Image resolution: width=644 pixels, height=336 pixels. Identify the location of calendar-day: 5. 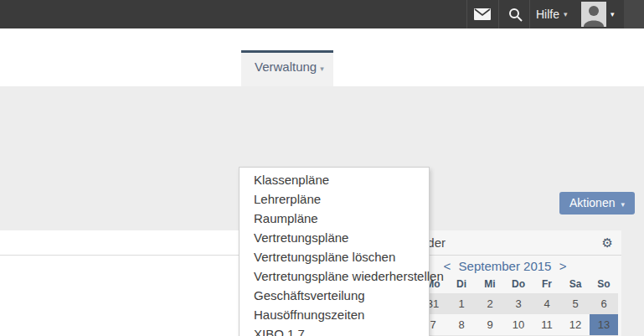
(575, 303).